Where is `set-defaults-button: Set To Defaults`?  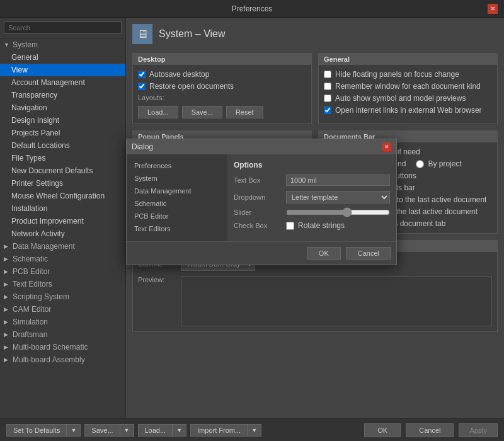
set-defaults-button: Set To Defaults is located at coordinates (37, 430).